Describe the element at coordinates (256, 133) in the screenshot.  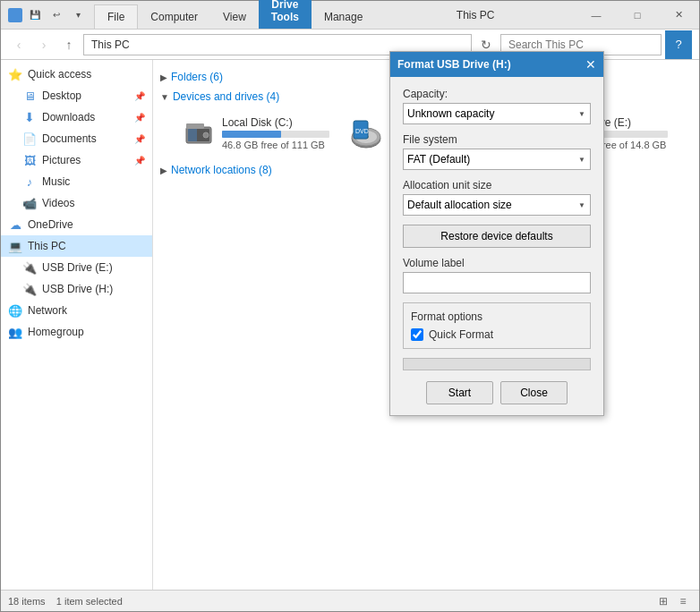
I see `drive-c: Local Disk (C:) 46.8 GB free of 111 GB` at that location.